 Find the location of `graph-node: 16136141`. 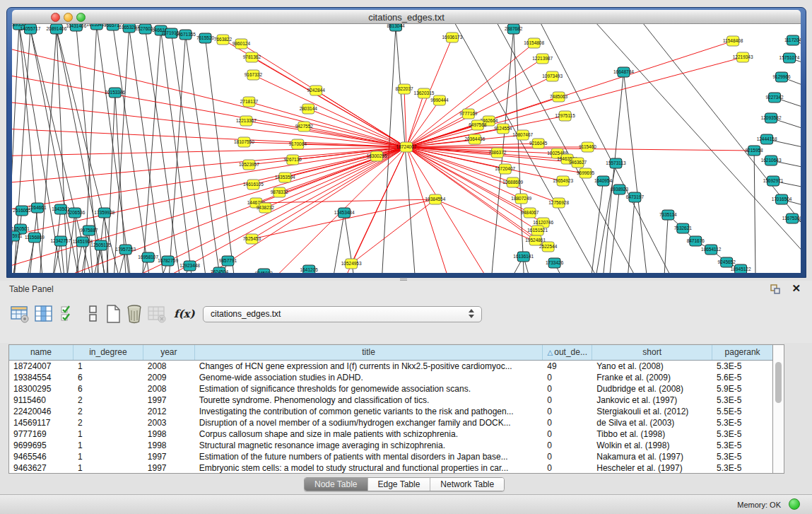

graph-node: 16136141 is located at coordinates (523, 257).